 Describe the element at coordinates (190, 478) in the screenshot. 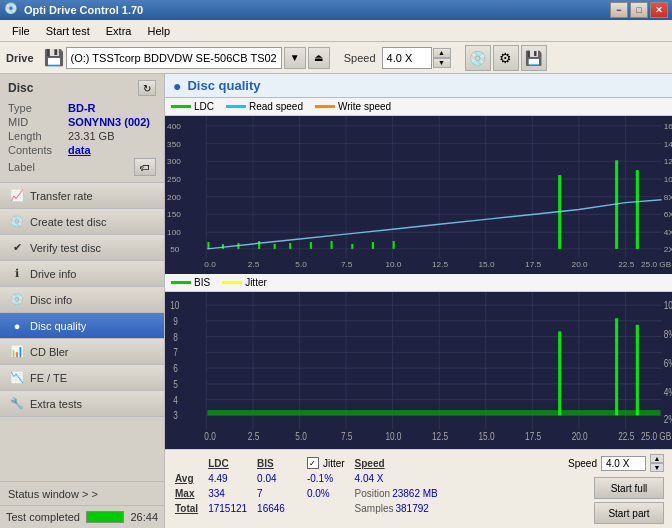

I see `stats-avg-label: Avg` at that location.